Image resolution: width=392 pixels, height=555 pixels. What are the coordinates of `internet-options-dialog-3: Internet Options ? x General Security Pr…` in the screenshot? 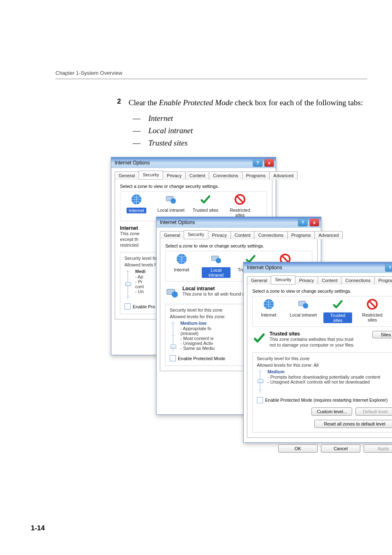 It's located at (318, 352).